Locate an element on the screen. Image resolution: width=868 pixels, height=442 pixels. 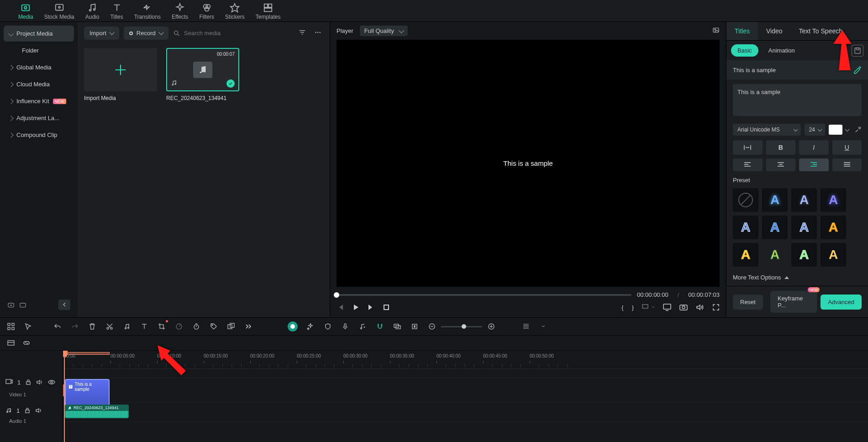
cut-icon is located at coordinates (110, 326).